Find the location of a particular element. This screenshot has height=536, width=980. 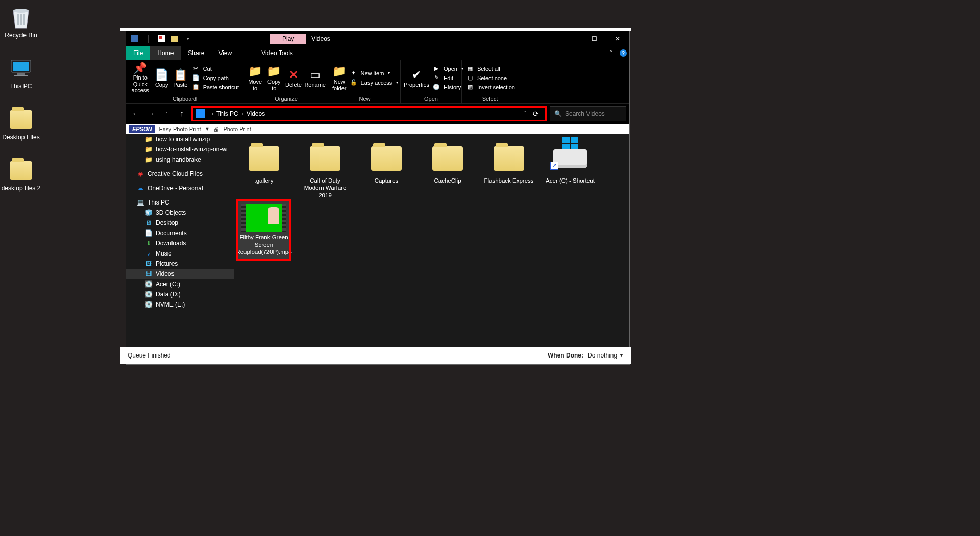

queue-status-text: Queue Finished is located at coordinates (149, 355).